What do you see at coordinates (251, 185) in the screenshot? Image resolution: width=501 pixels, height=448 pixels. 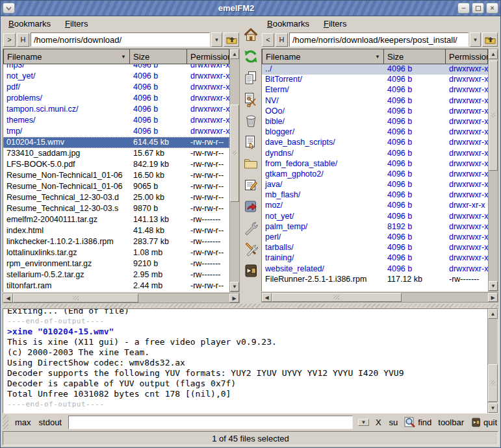 I see `edit-button` at bounding box center [251, 185].